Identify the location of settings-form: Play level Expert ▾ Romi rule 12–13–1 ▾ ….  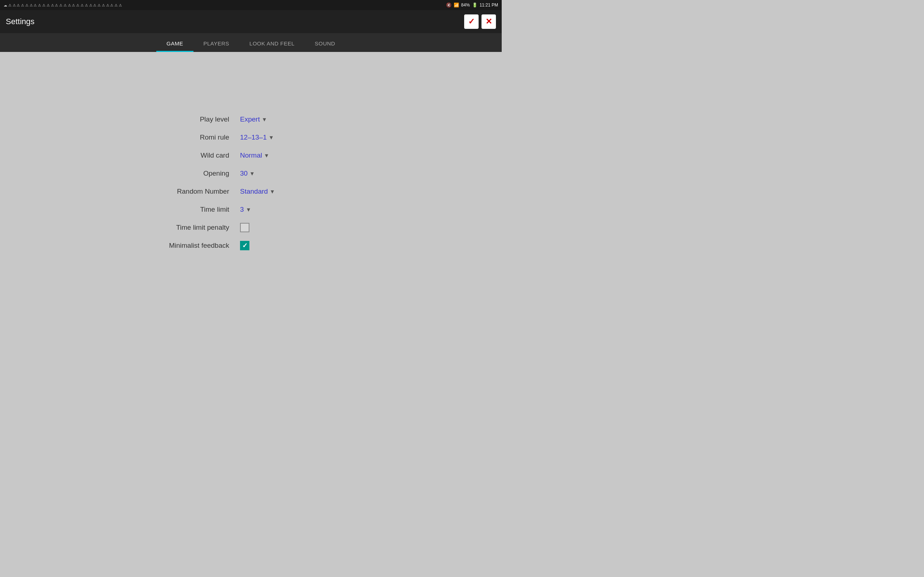
(251, 182).